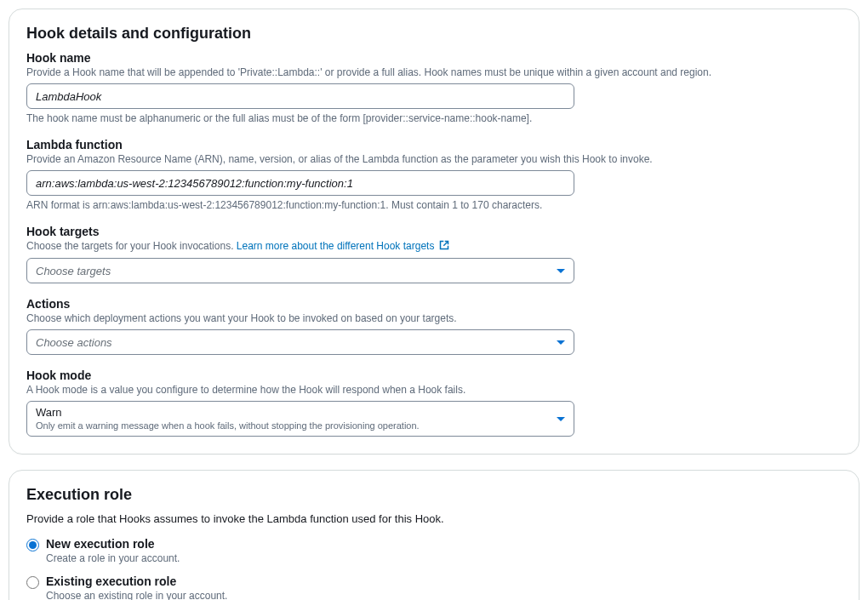  I want to click on lambda-function-input, so click(300, 183).